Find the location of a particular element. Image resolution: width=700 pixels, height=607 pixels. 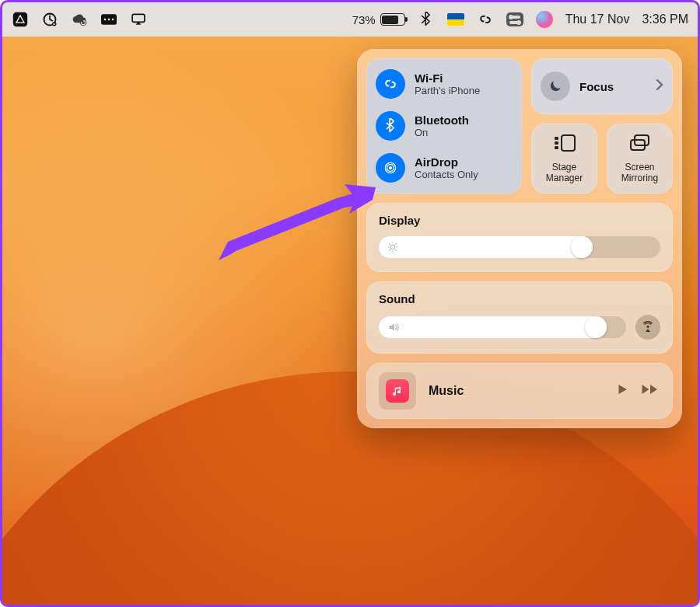

menubar: 73% Thu 17 Nov 3:36 PM is located at coordinates (350, 19).